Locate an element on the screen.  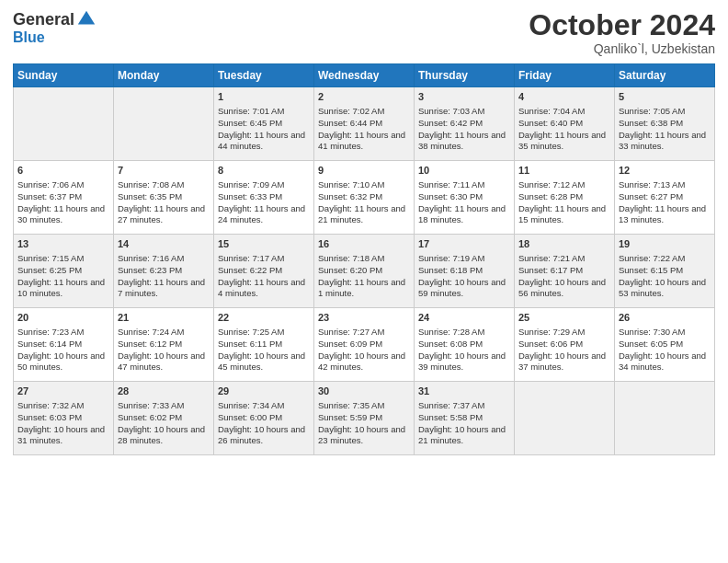
sunrise-text: Sunrise: 7:05 AM is located at coordinates (665, 112).